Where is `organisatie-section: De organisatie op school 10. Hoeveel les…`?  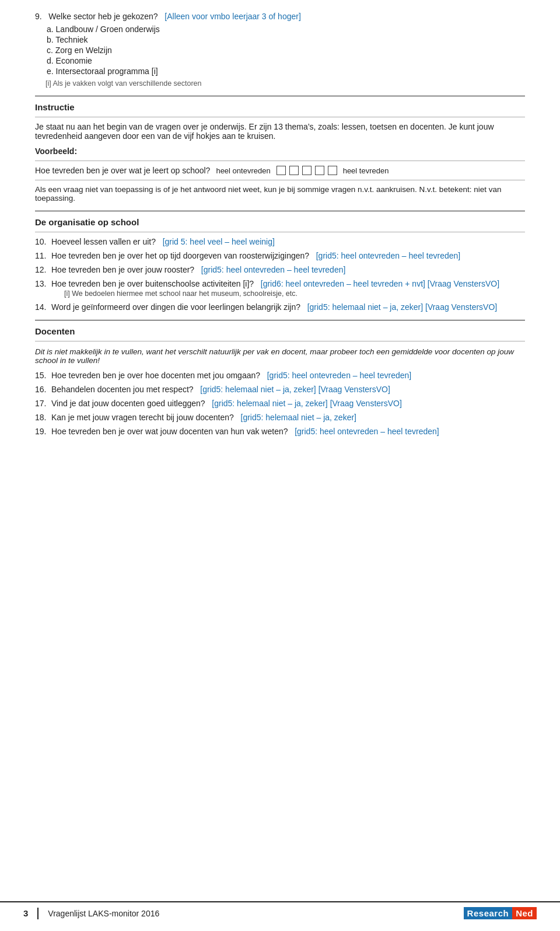
organisatie-section: De organisatie op school 10. Hoeveel les… is located at coordinates (280, 264).